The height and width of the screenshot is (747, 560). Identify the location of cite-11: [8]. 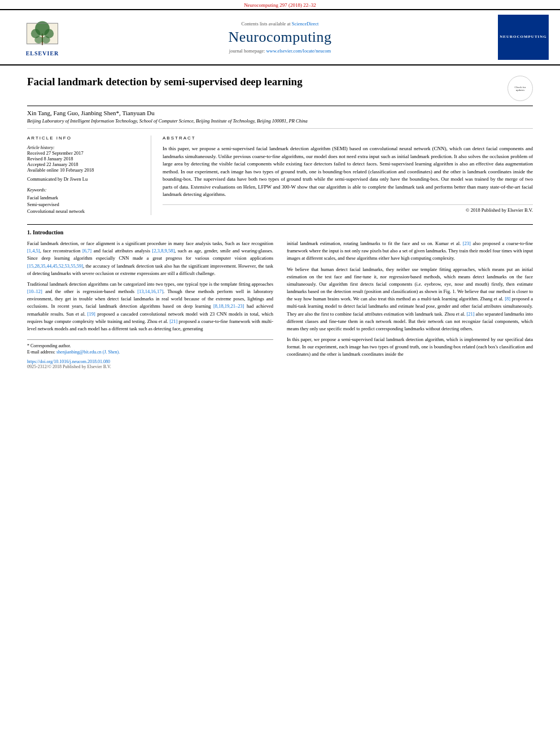
(508, 299).